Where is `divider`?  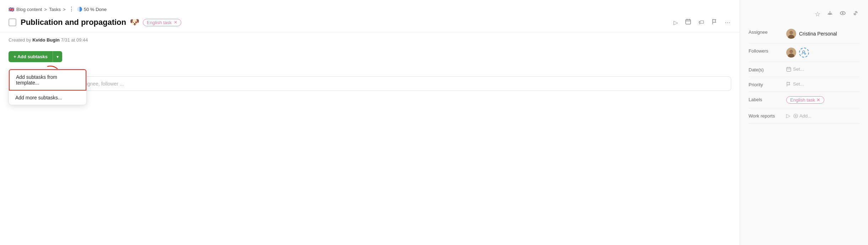 divider is located at coordinates (370, 32).